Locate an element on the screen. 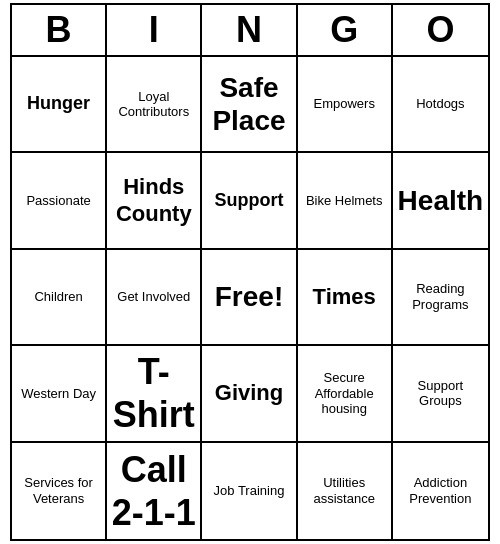  bingo-cell: Utilities assistance is located at coordinates (346, 491).